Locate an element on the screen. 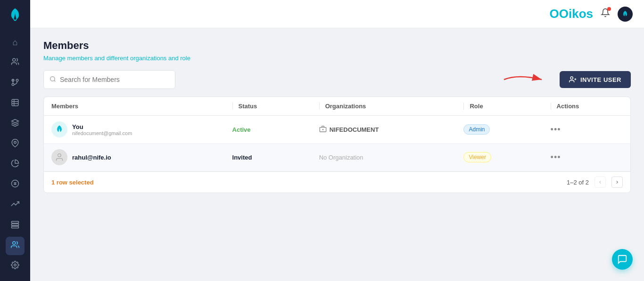 The height and width of the screenshot is (281, 644). settings-icon is located at coordinates (15, 266).